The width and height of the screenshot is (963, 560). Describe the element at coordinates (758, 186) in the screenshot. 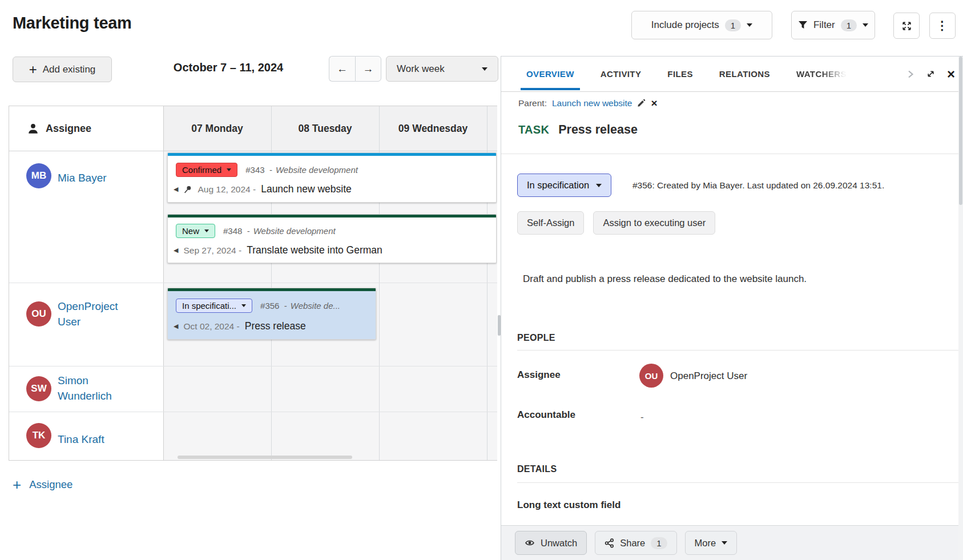

I see `work-package-meta: #356: Created by Mia Bayer. Last updated…` at that location.